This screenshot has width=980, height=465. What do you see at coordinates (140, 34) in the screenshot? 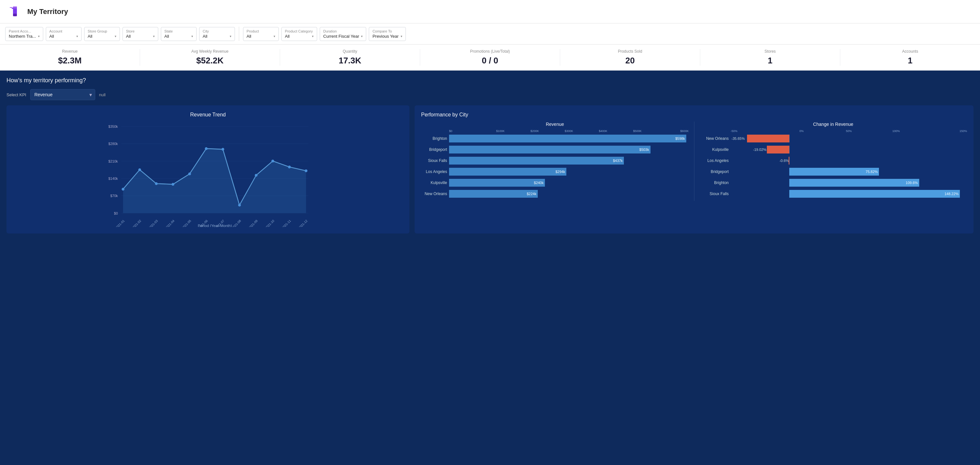
I see `filter-store: Store All ▾` at bounding box center [140, 34].